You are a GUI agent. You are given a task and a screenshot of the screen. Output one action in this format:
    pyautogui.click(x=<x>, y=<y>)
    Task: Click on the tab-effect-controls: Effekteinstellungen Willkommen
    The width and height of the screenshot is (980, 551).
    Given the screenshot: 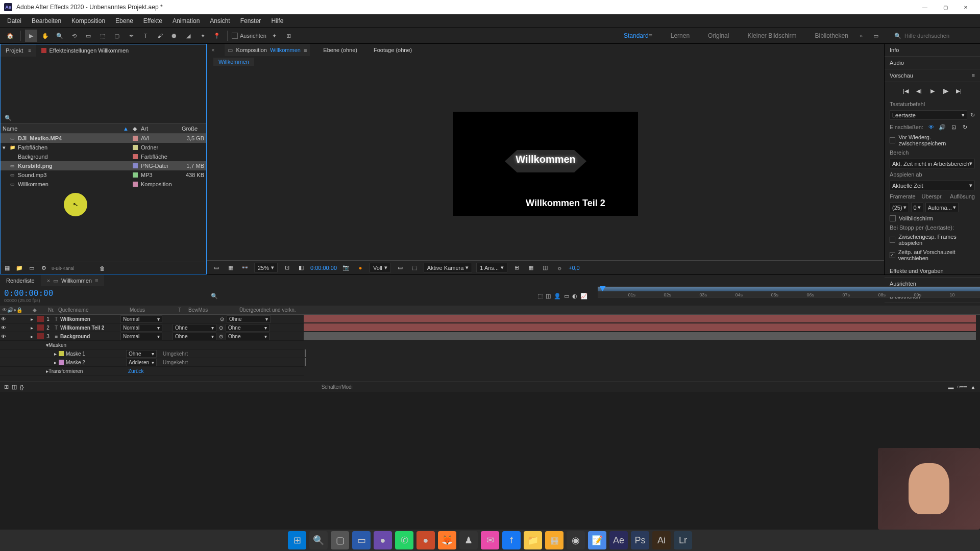 What is the action you would take?
    pyautogui.click(x=85, y=51)
    